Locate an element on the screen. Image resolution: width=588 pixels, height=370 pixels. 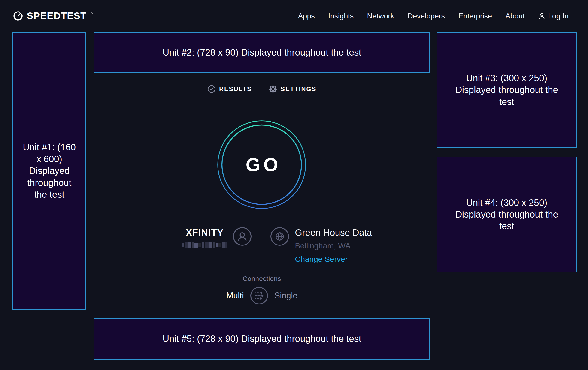
ad-unit-1: Unit #1: (160 x 600) Displayed throughou… is located at coordinates (49, 171).